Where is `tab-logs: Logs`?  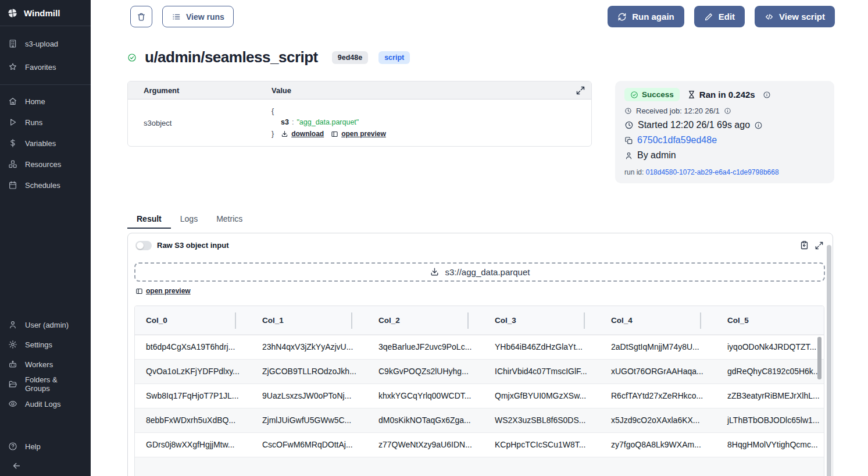 tab-logs: Logs is located at coordinates (189, 220).